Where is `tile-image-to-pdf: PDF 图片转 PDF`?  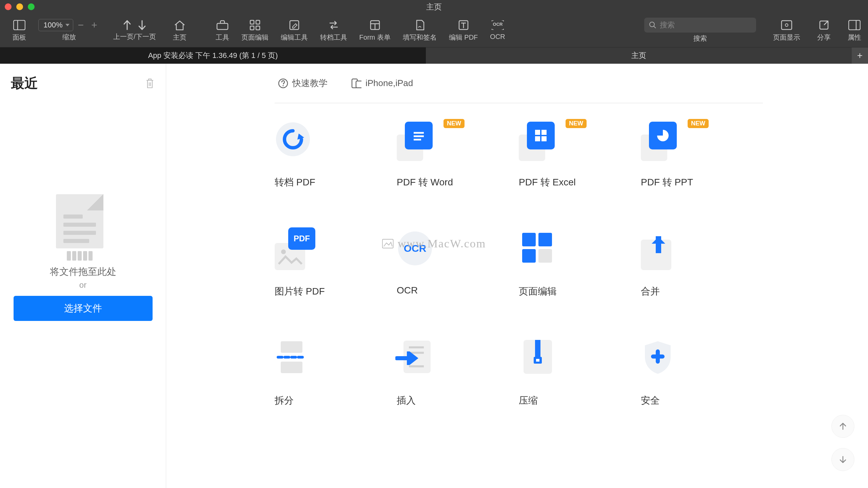 tile-image-to-pdf: PDF 图片转 PDF is located at coordinates (336, 264).